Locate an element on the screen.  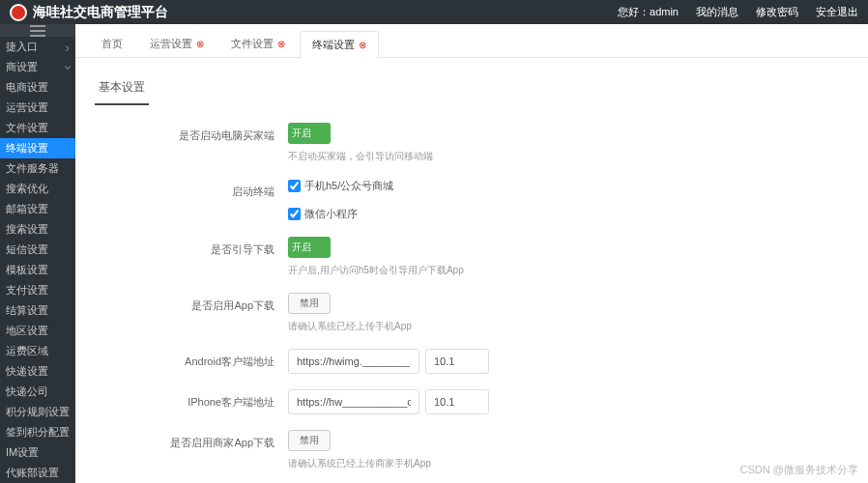
guide-download-help: 开户后,用户访问h5时会引导用户下载App is located at coordinates (568, 270).